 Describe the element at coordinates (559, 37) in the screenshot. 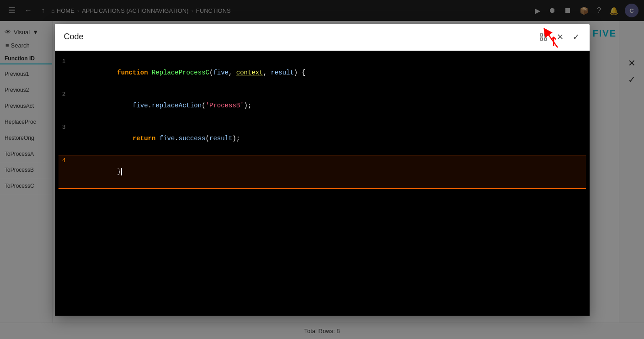

I see `modal-header-actions: ✕ ✓` at that location.